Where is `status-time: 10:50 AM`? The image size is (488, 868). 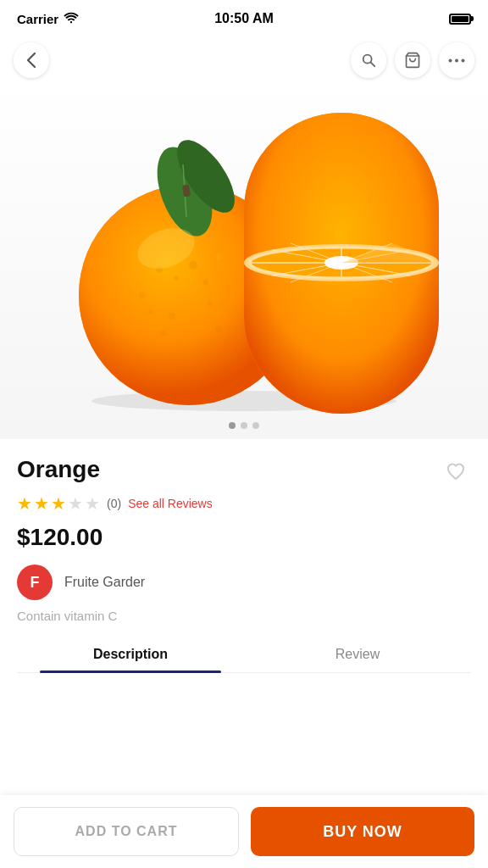 status-time: 10:50 AM is located at coordinates (244, 19).